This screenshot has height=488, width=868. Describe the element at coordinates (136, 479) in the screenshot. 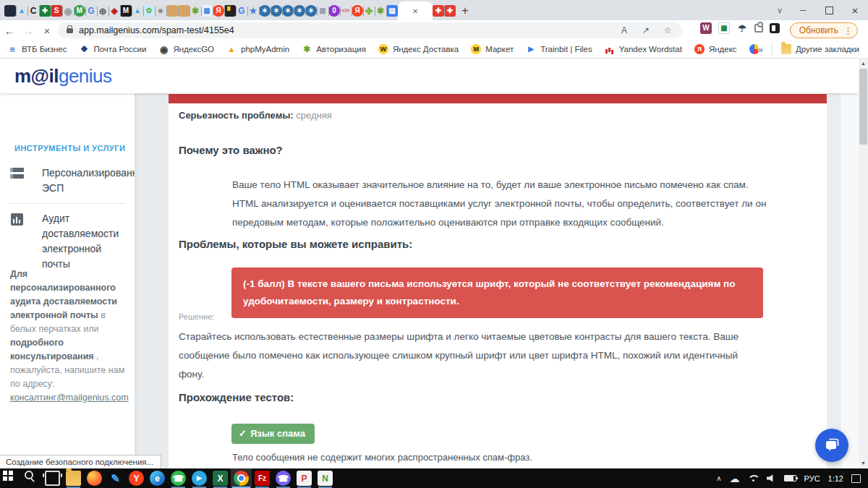

I see `taskbar-yandex-browser-button: Y` at that location.